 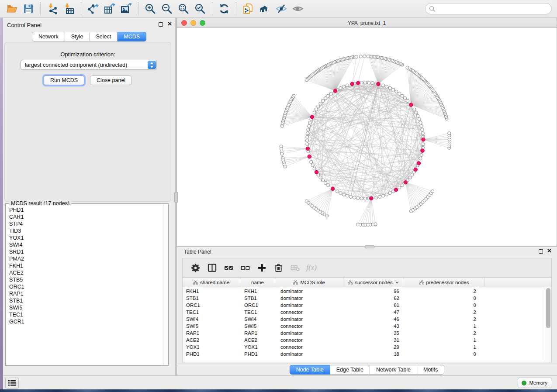 What do you see at coordinates (86, 259) in the screenshot?
I see `mcds-result-item: PMA2` at bounding box center [86, 259].